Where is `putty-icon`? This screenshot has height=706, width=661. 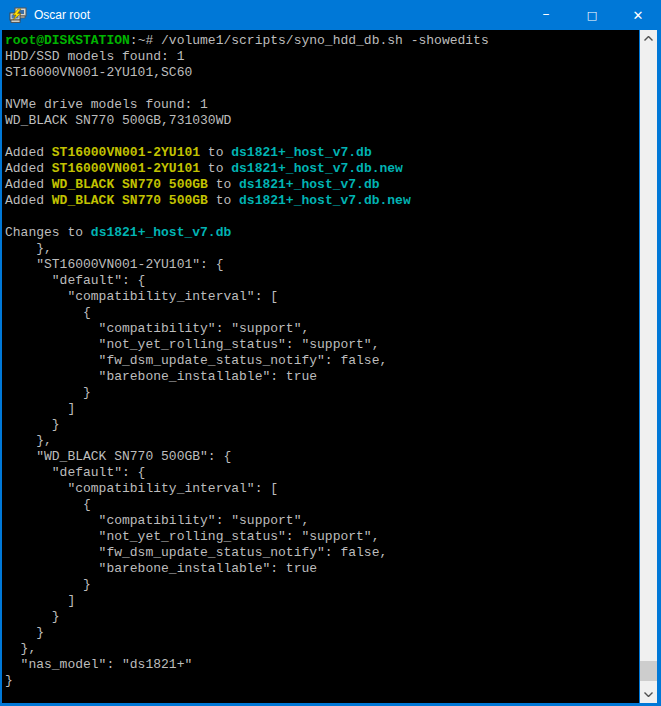 putty-icon is located at coordinates (18, 15).